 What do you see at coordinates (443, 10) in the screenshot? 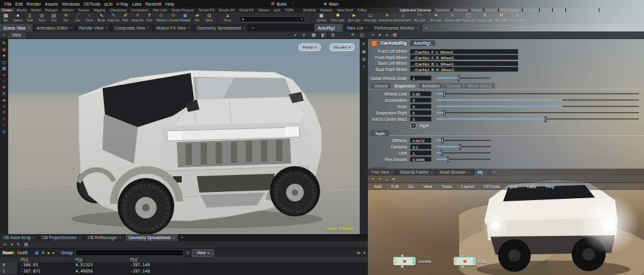
I see `shelf-tab: Cameras` at bounding box center [443, 10].